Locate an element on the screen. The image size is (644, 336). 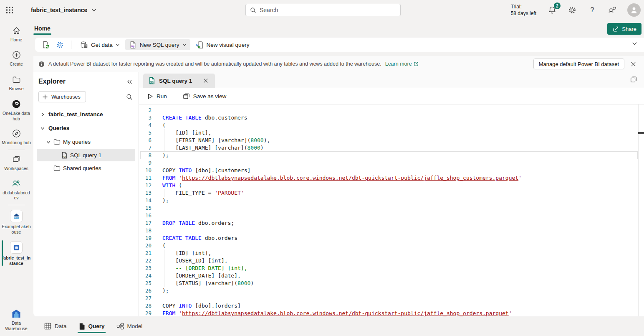
nav-create: Create is located at coordinates (16, 59).